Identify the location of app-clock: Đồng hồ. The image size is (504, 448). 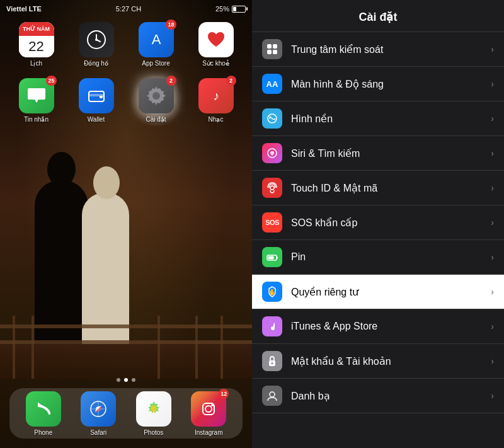
(96, 44).